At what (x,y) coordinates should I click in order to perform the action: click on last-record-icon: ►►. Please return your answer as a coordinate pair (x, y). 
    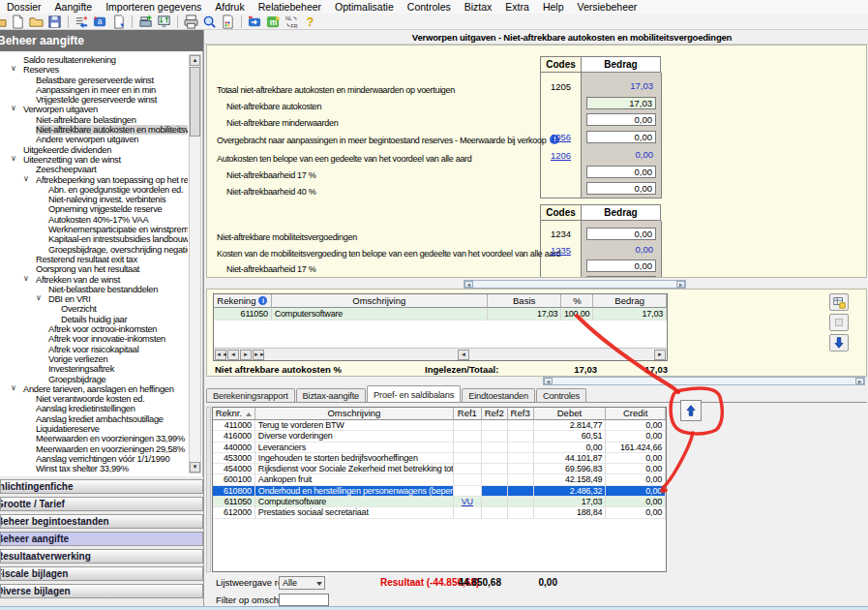
    Looking at the image, I should click on (258, 354).